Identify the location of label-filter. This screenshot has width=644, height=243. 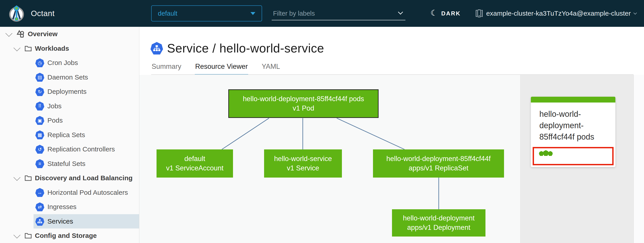
(338, 13).